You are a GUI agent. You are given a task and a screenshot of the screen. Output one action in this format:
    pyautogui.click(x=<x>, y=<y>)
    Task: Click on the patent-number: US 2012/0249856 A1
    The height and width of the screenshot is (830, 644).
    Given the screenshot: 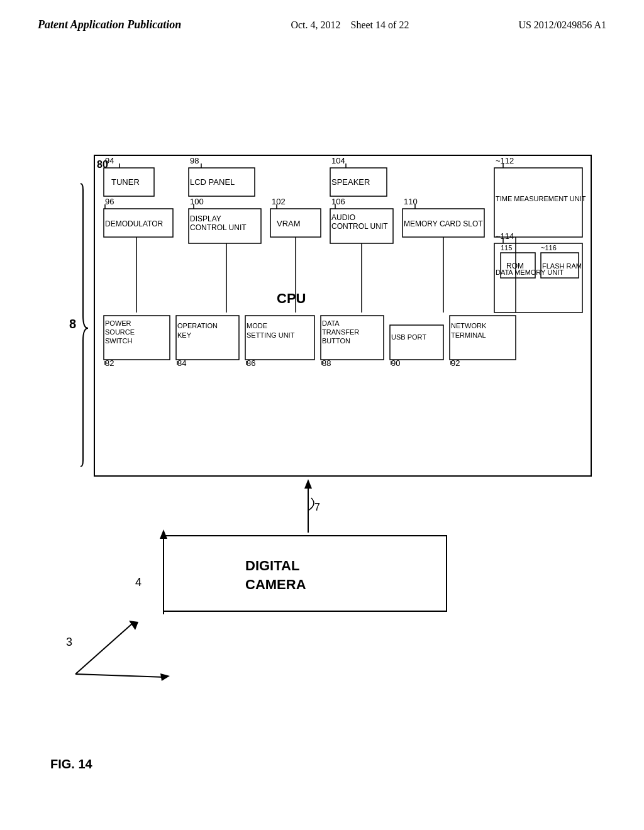 What is the action you would take?
    pyautogui.click(x=562, y=25)
    